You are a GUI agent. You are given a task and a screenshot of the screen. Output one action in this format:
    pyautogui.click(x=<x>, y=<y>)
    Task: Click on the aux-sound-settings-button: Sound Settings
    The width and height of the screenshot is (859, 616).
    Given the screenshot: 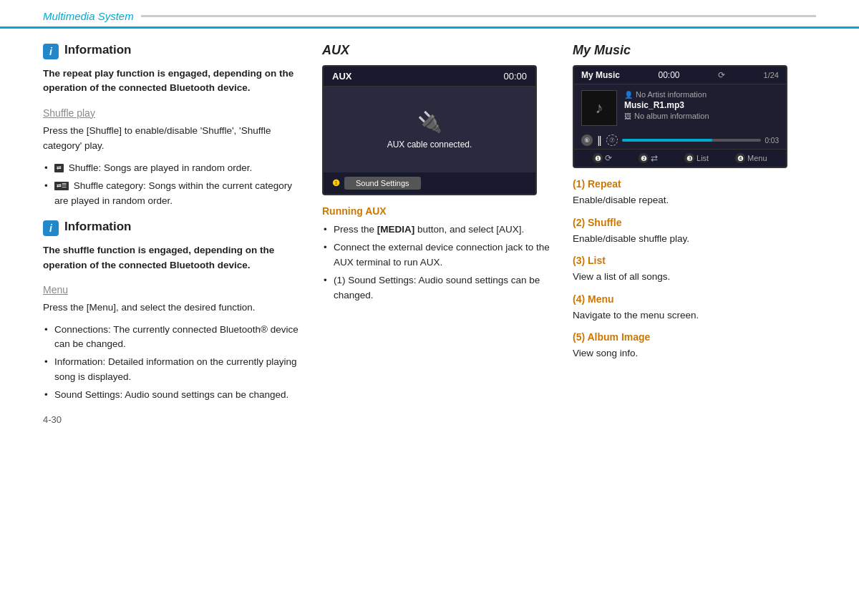 What is the action you would take?
    pyautogui.click(x=382, y=183)
    